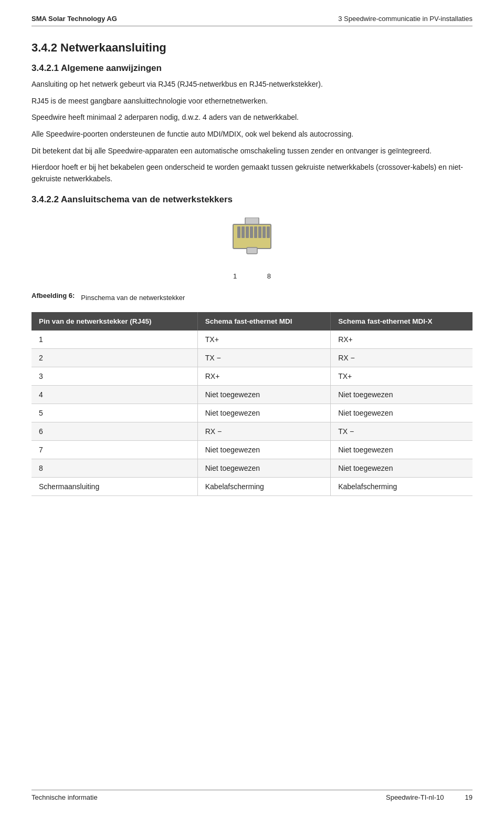 The height and width of the screenshot is (816, 504). Describe the element at coordinates (114, 357) in the screenshot. I see `table-cell-1-0: 2` at that location.